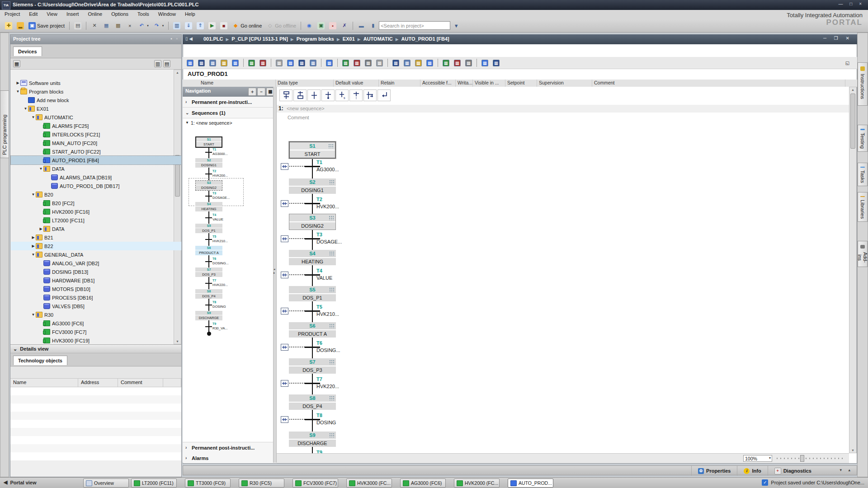 The height and width of the screenshot is (488, 868). I want to click on tab-properties: ⚙Properties, so click(714, 471).